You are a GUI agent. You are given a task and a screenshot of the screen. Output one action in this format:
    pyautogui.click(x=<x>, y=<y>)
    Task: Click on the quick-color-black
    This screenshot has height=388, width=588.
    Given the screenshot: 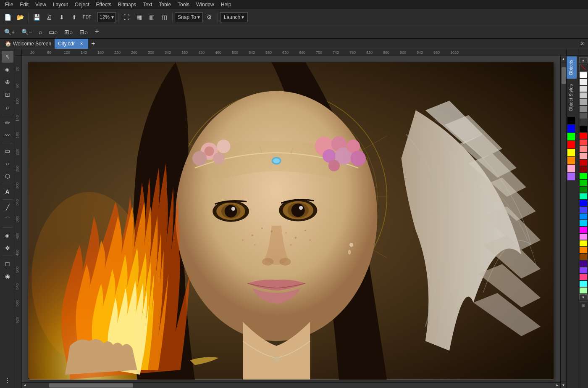 What is the action you would take?
    pyautogui.click(x=571, y=121)
    